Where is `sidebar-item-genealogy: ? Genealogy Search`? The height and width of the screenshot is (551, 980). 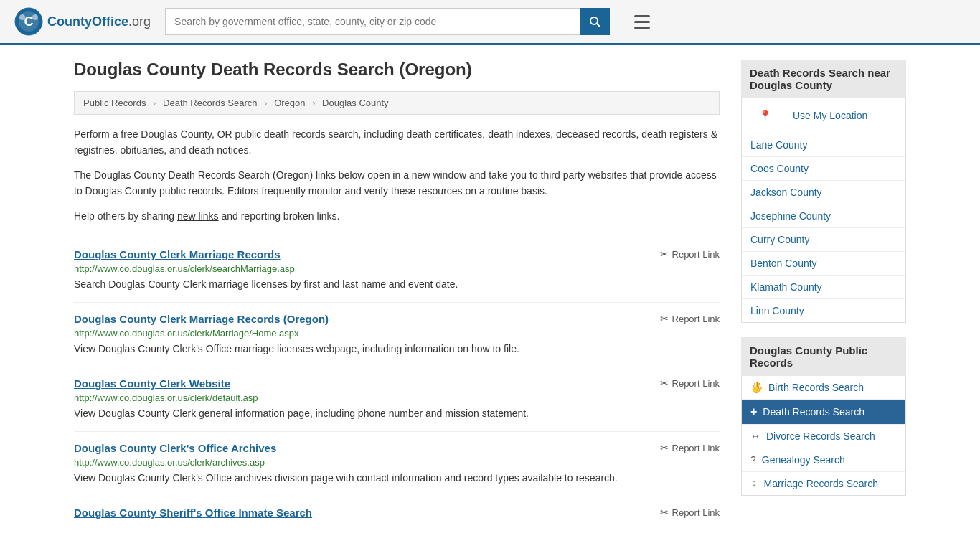
sidebar-item-genealogy: ? Genealogy Search is located at coordinates (824, 461).